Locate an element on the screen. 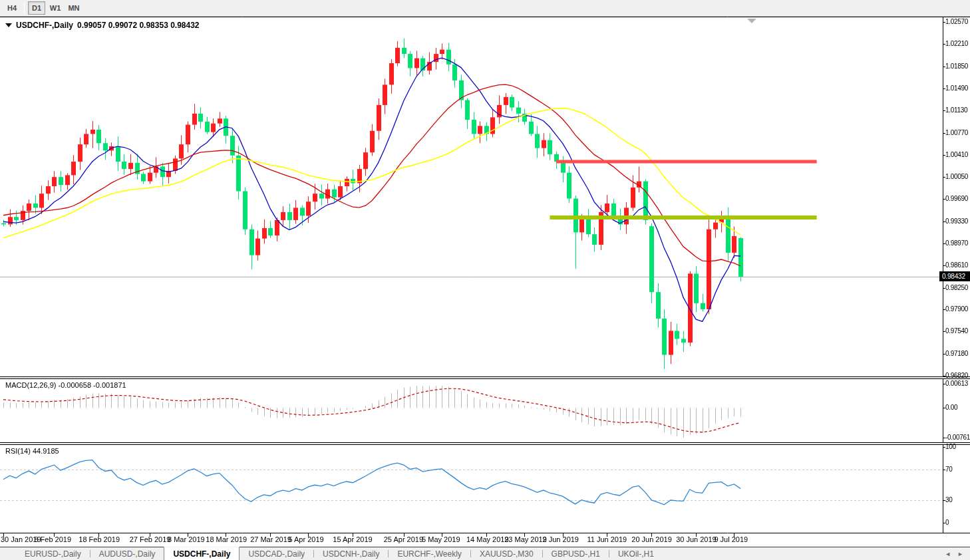 Image resolution: width=970 pixels, height=560 pixels. price-axis-label: 1.00410 is located at coordinates (958, 154).